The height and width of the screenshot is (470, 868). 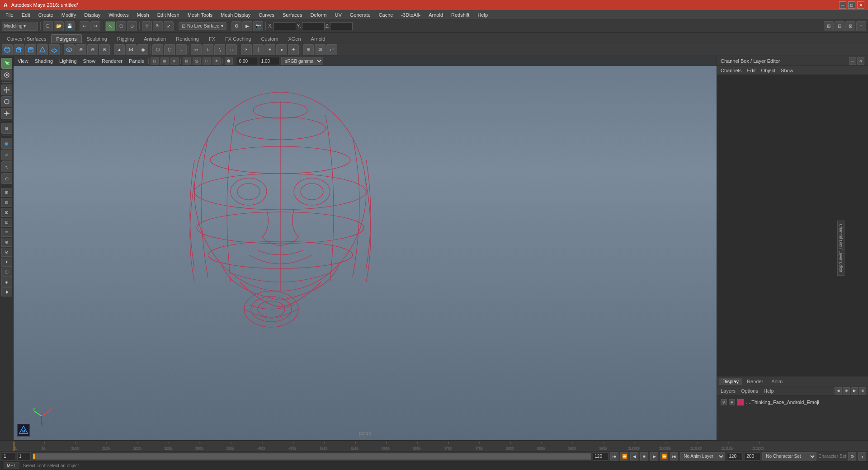 I want to click on vp-menu-renderer: Renderer, so click(x=112, y=61).